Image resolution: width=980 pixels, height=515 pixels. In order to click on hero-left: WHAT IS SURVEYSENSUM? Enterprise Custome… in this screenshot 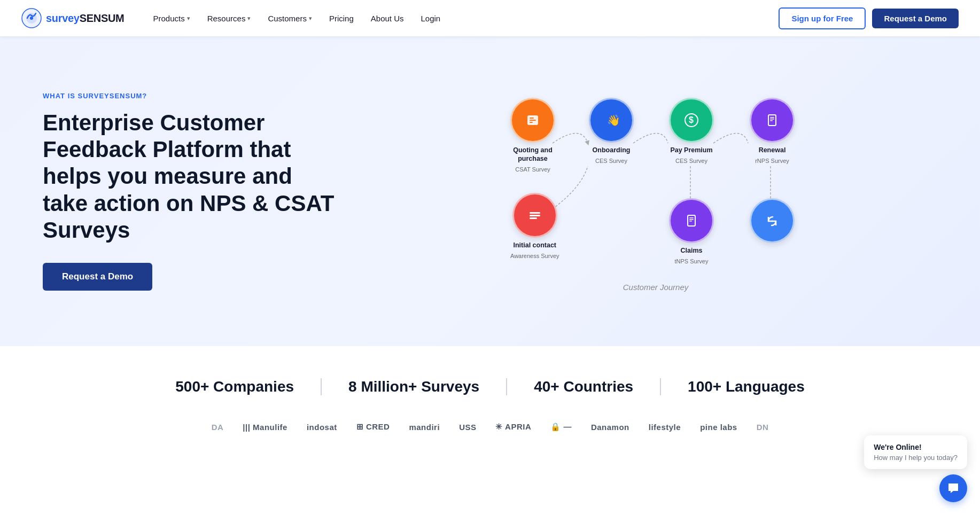, I will do `click(192, 191)`.